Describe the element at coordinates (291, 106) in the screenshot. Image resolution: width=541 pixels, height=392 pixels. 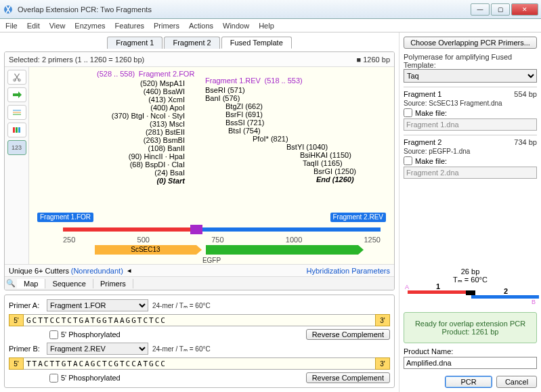
I see `site: BtgZI (662)` at that location.